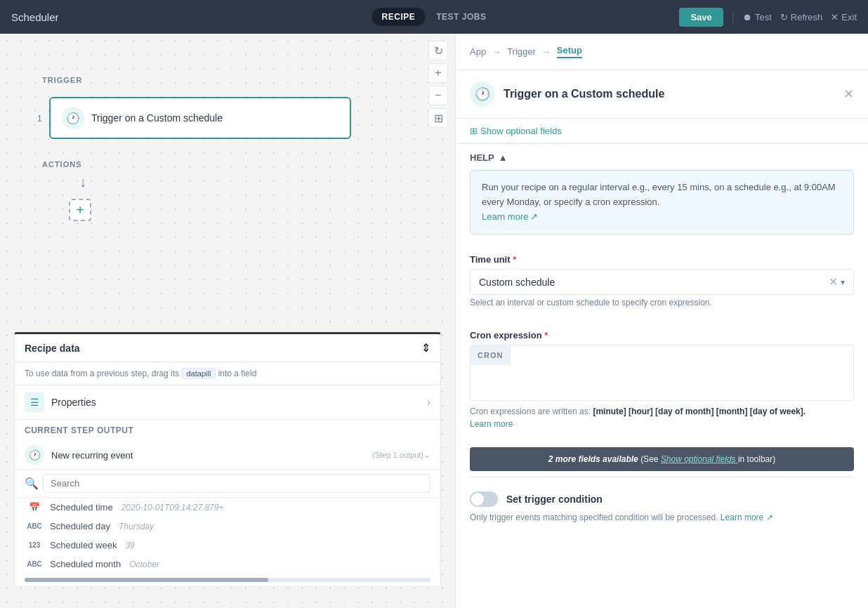  What do you see at coordinates (228, 374) in the screenshot?
I see `recipe-data-desc: To use data from a previous step, drag i…` at bounding box center [228, 374].